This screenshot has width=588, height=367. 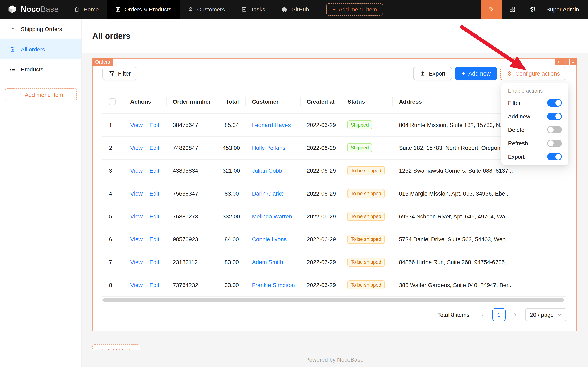 What do you see at coordinates (320, 102) in the screenshot?
I see `column-header-created-at: Created at` at bounding box center [320, 102].